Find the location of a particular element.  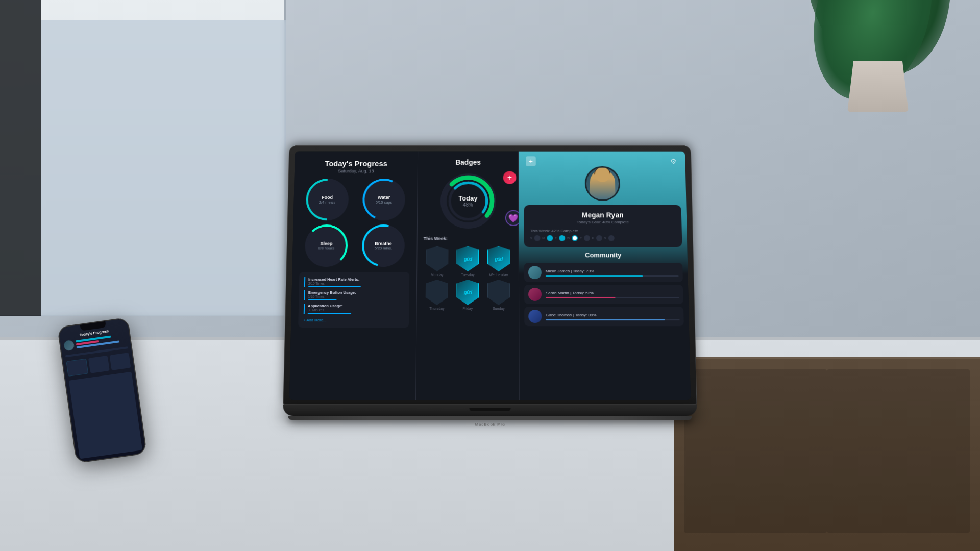

shield-thursday is located at coordinates (437, 292).